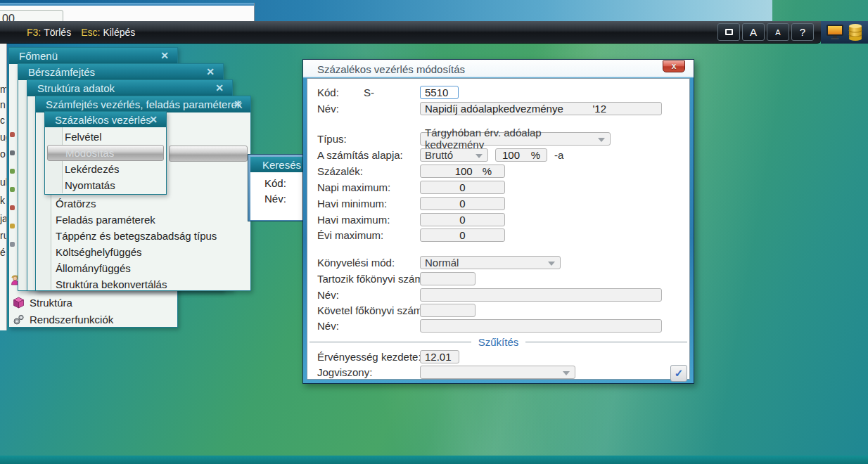  I want to click on nev-label: Név:, so click(369, 108).